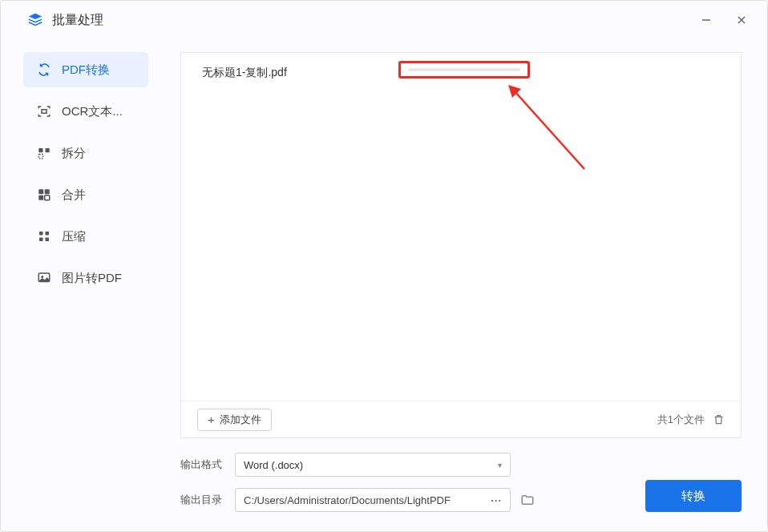  I want to click on sidebar-item-image-to-pdf: 图片转PDF, so click(86, 278).